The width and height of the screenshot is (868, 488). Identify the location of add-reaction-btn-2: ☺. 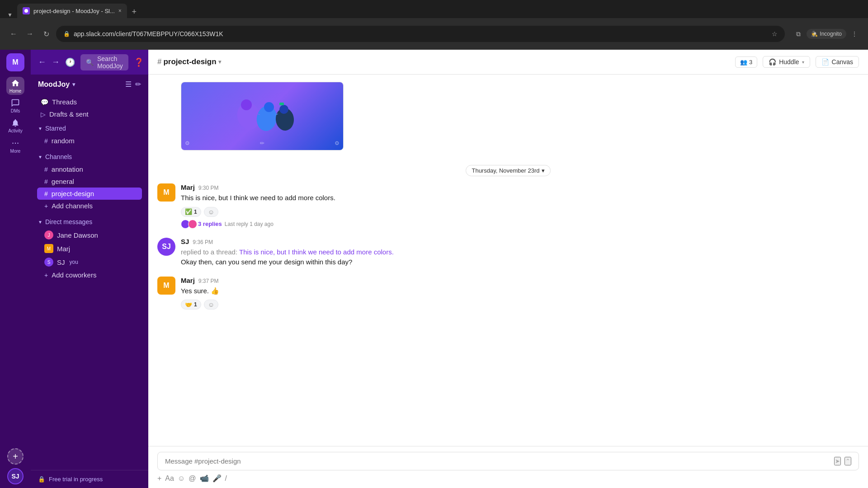
(211, 305).